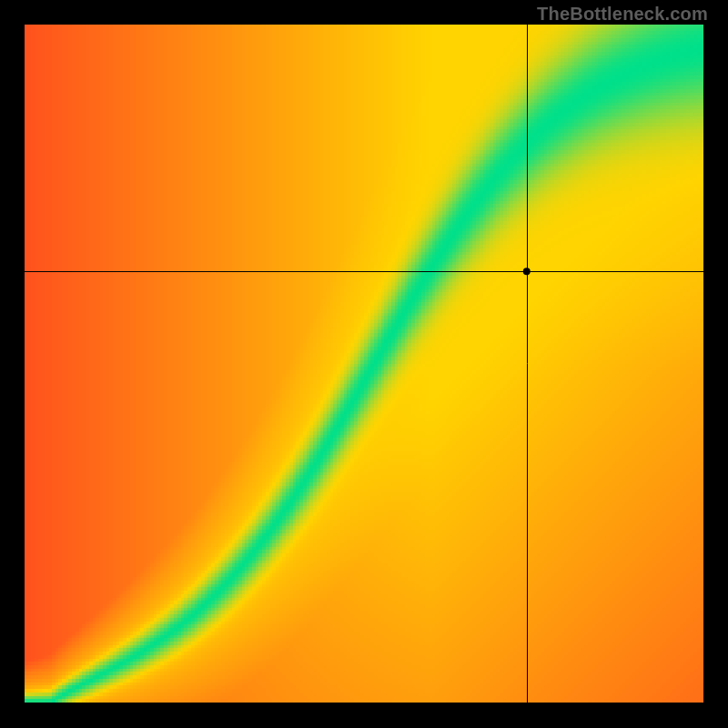 The width and height of the screenshot is (728, 728). I want to click on watermark-text: TheBottleneck.com, so click(622, 15).